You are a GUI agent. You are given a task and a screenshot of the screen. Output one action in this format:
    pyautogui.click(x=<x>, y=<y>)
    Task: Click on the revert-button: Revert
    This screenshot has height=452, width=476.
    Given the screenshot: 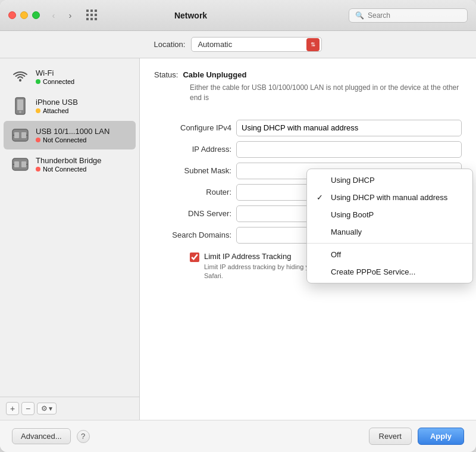 What is the action you would take?
    pyautogui.click(x=390, y=436)
    